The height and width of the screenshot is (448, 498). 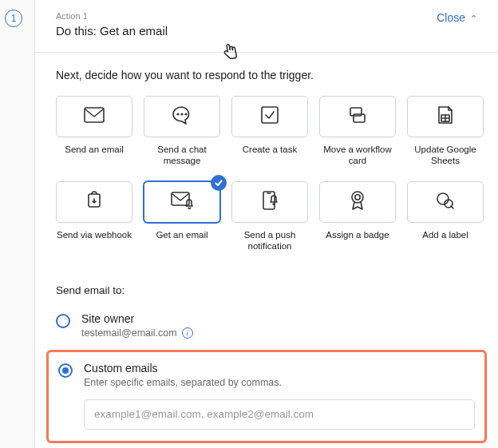 I want to click on radio-subtext: testemail@email.com i, so click(x=279, y=333).